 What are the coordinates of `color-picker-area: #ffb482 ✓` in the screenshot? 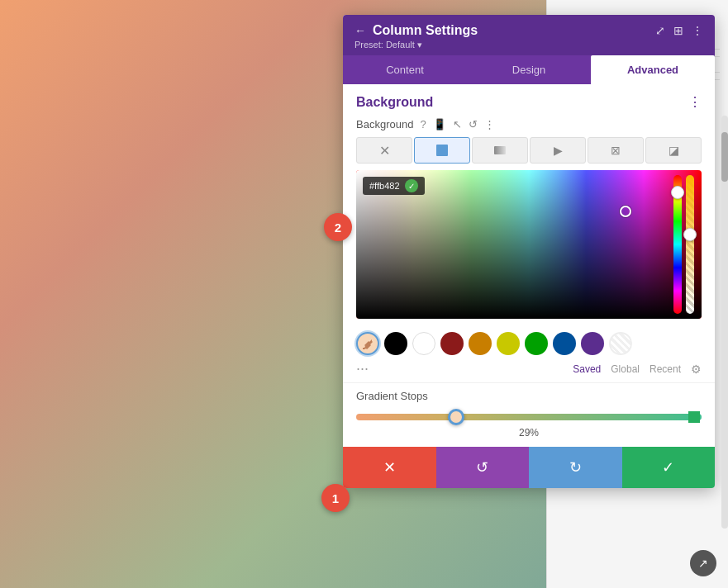 It's located at (529, 244).